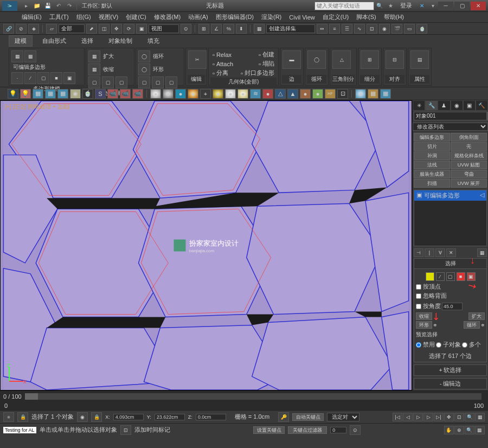 The image size is (488, 448). Describe the element at coordinates (255, 94) in the screenshot. I see `mat9-icon: ≋` at that location.